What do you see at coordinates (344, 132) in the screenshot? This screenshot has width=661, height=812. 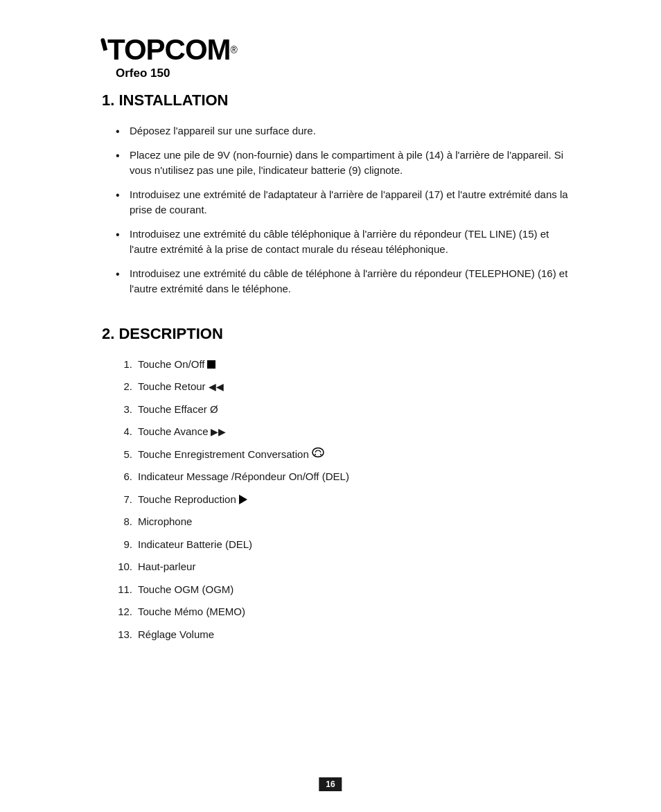 I see `list-item: Déposez l'appareil sur une surface dure.` at bounding box center [344, 132].